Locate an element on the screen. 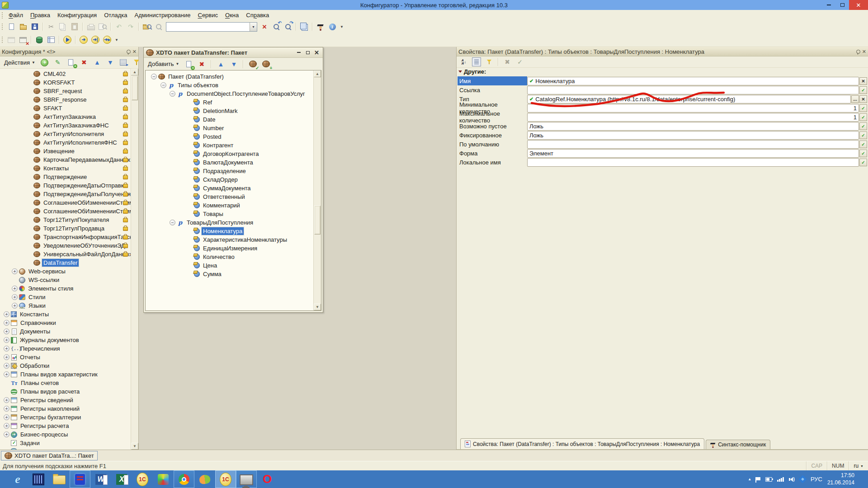 The image size is (868, 488). taskbar-excel: X is located at coordinates (122, 479).